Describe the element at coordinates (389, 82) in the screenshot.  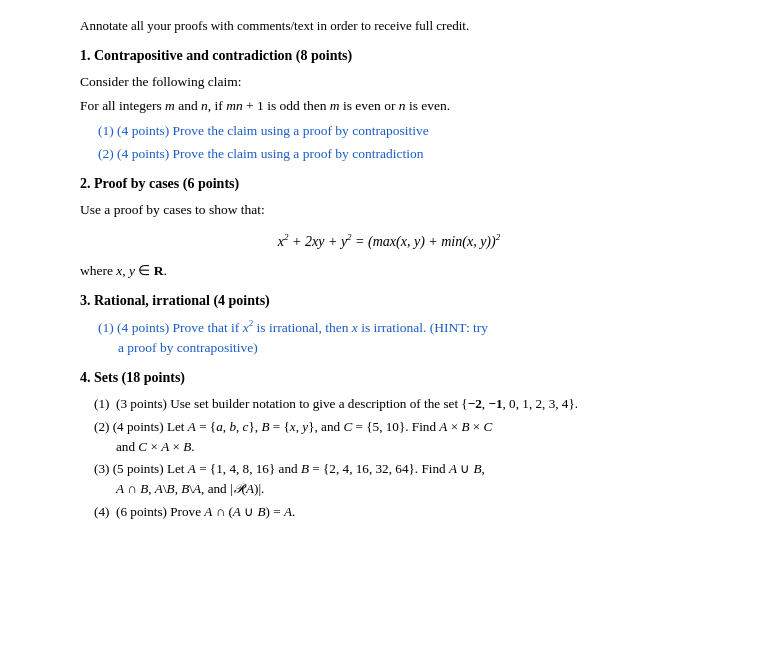
I see `section-1-intro: Consider the following claim:` at that location.